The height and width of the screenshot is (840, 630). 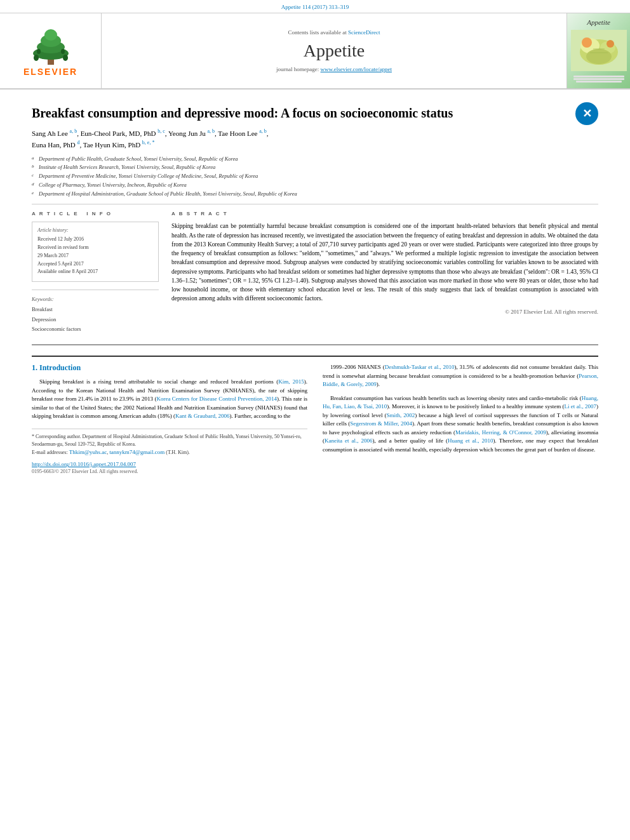 I want to click on journal-citation-header: Appetite 114 (2017) 313–319, so click(x=315, y=6).